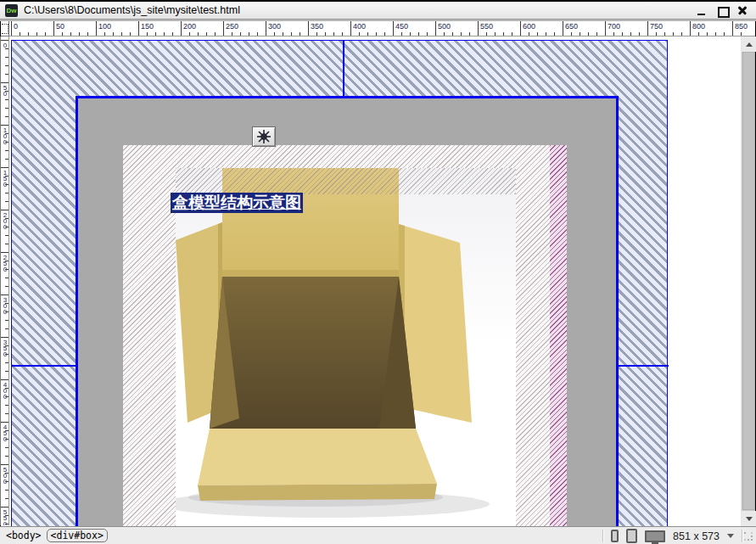 The width and height of the screenshot is (756, 544). Describe the element at coordinates (731, 536) in the screenshot. I see `window-size-dropdown-icon` at that location.